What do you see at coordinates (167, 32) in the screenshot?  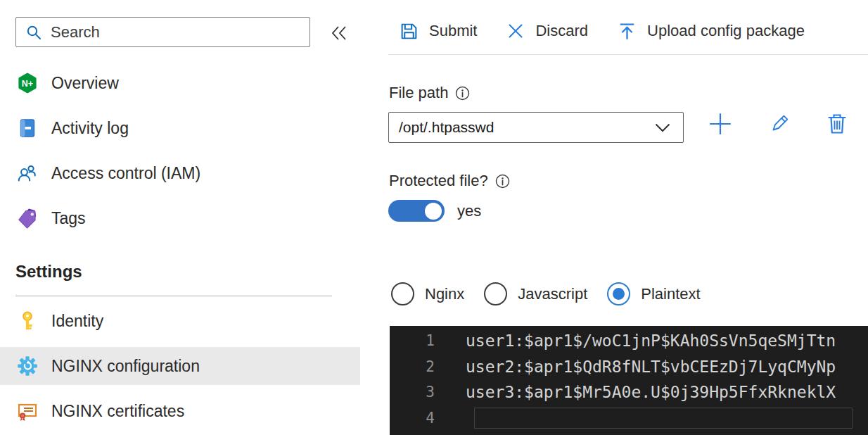 I see `search-input` at bounding box center [167, 32].